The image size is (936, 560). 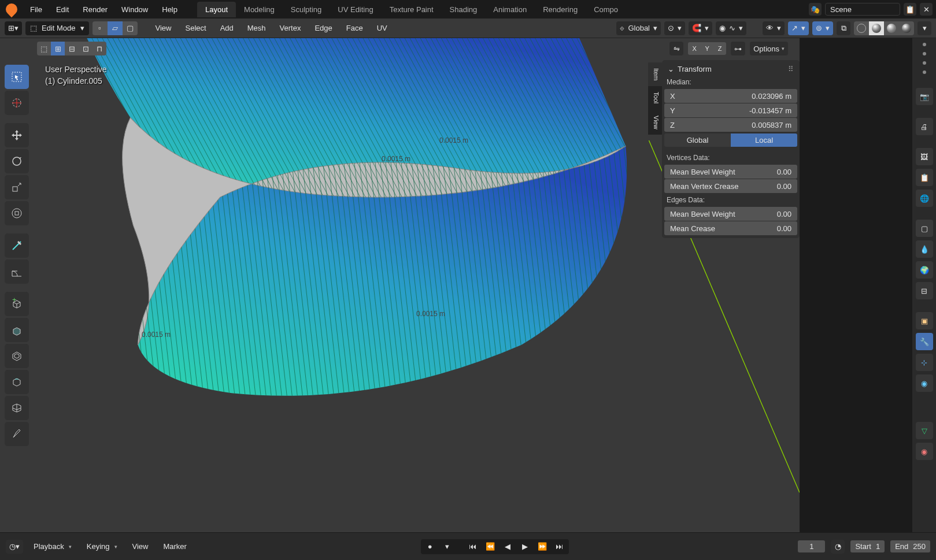 What do you see at coordinates (44, 49) in the screenshot?
I see `select-set-icon: ⬚` at bounding box center [44, 49].